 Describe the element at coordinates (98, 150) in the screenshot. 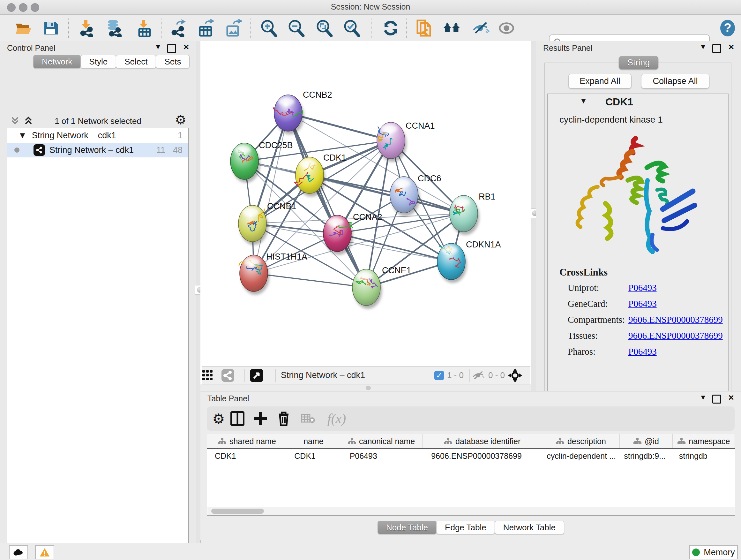

I see `network-row-selected: String Network – cdk1 11 48` at that location.